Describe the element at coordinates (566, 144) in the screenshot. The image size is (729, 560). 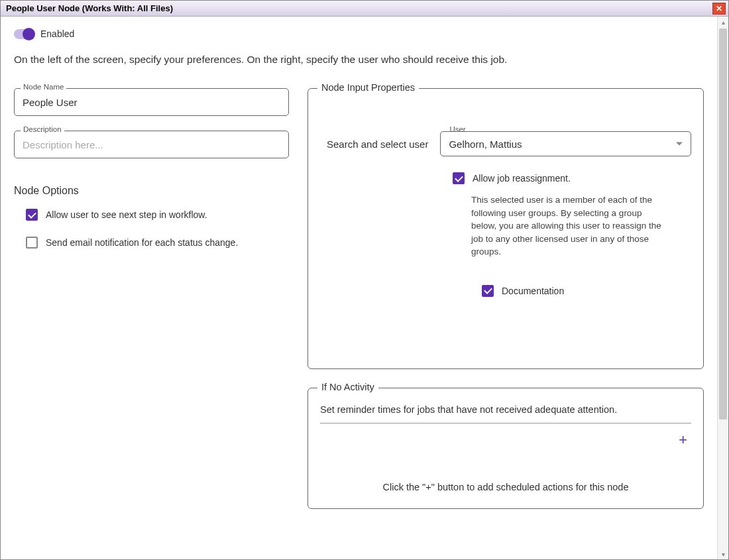
I see `user-select-wrap: User Gelhorn, Mattius` at that location.